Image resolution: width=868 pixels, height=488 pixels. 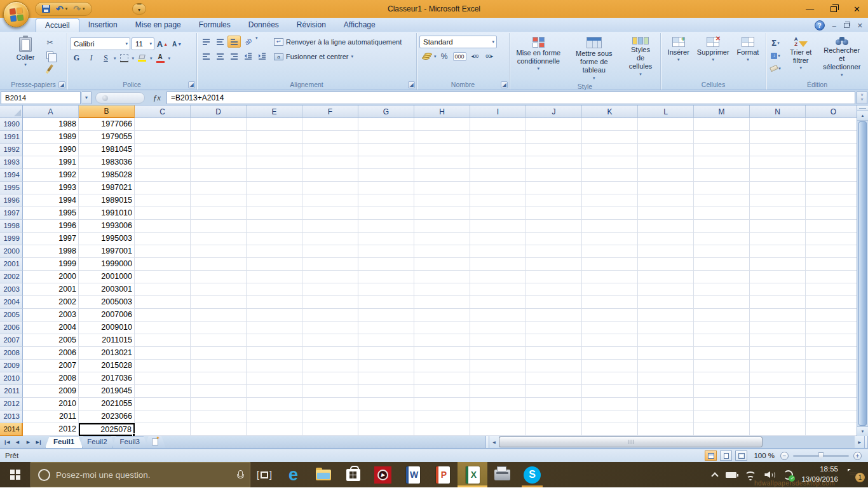 I want to click on cell-C1998, so click(x=163, y=226).